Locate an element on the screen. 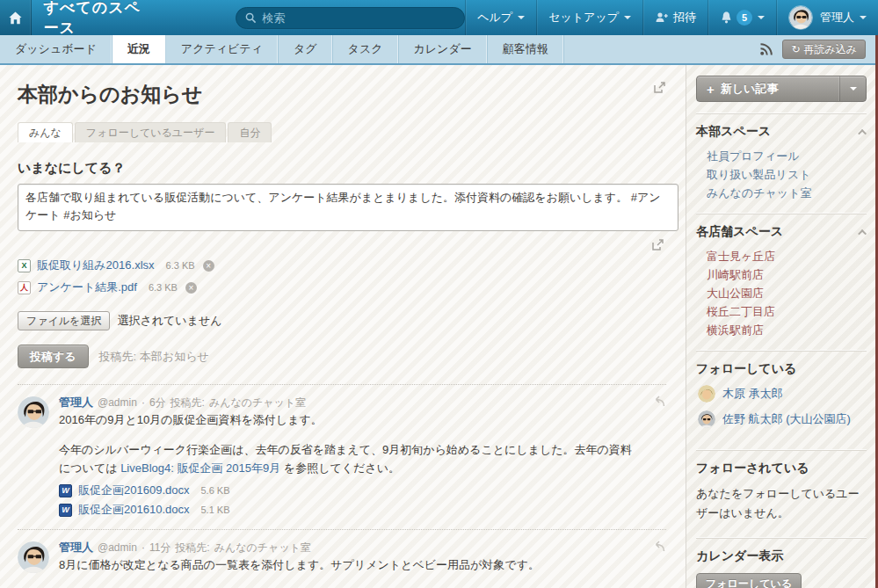  attachment-link: 販促企画201609.docx is located at coordinates (134, 490).